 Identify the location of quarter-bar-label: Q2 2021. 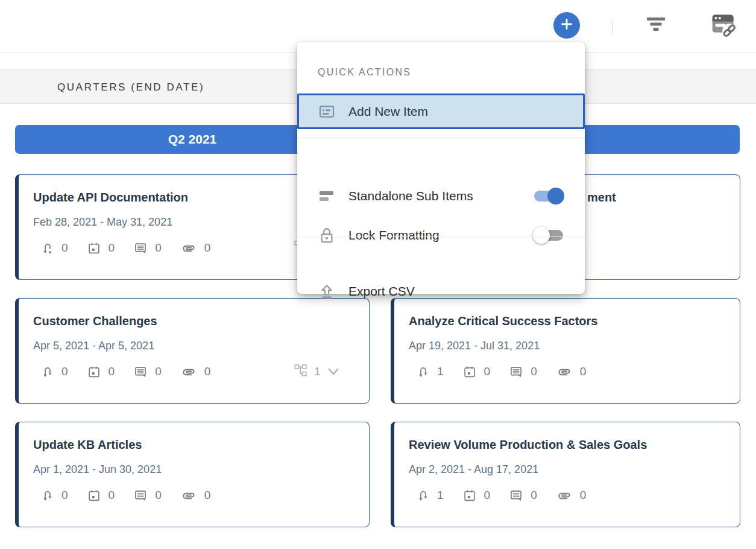
(193, 139).